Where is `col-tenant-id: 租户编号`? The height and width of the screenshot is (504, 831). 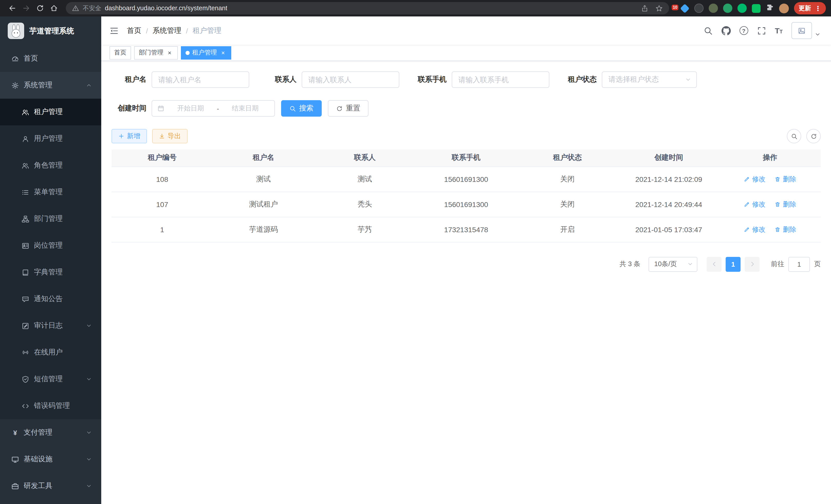 col-tenant-id: 租户编号 is located at coordinates (162, 158).